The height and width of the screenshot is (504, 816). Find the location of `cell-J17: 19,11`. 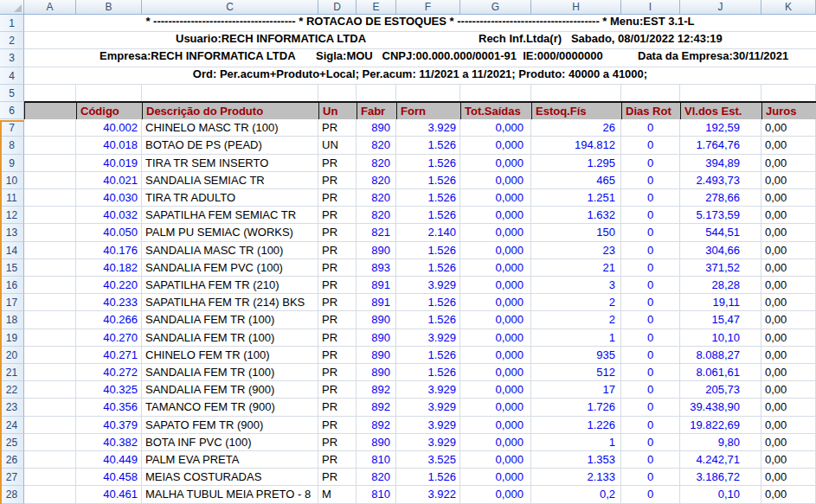

cell-J17: 19,11 is located at coordinates (721, 303).